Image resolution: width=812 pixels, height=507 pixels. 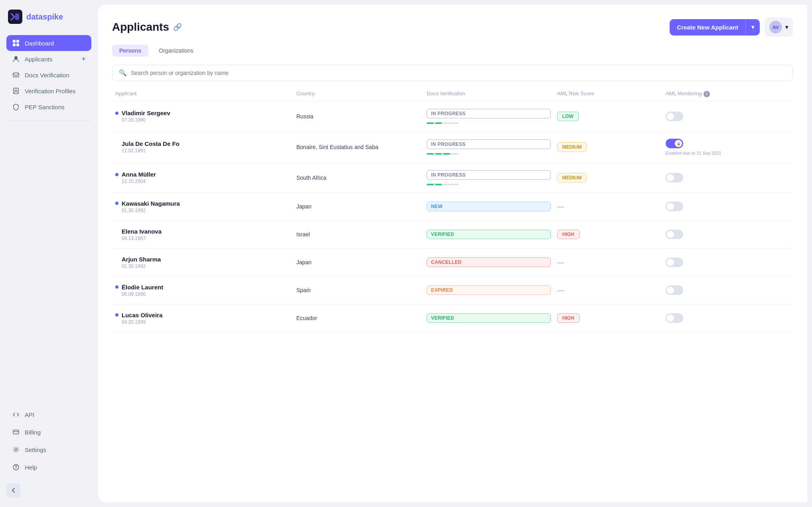 I want to click on table-header-aml-risk-score: AML Risk Score, so click(x=608, y=94).